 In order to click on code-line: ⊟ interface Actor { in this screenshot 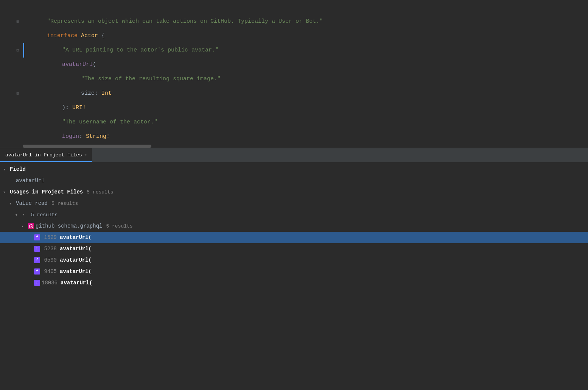, I will do `click(294, 22)`.